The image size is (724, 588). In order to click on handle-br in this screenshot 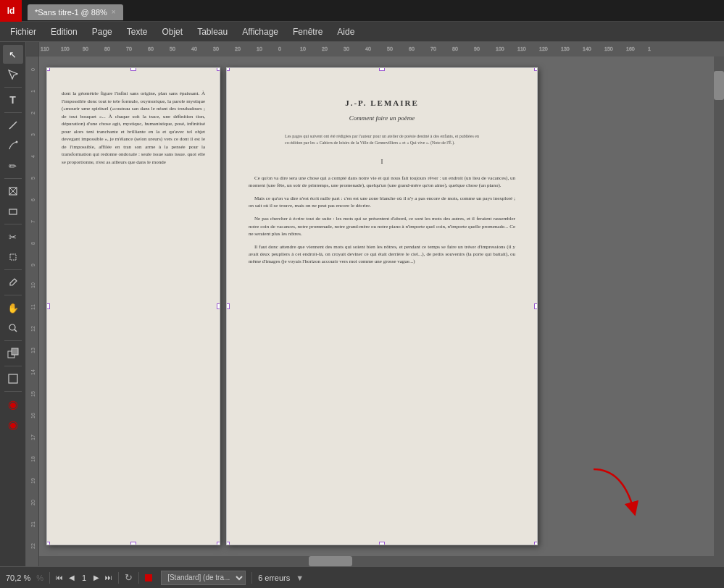, I will do `click(219, 543)`.